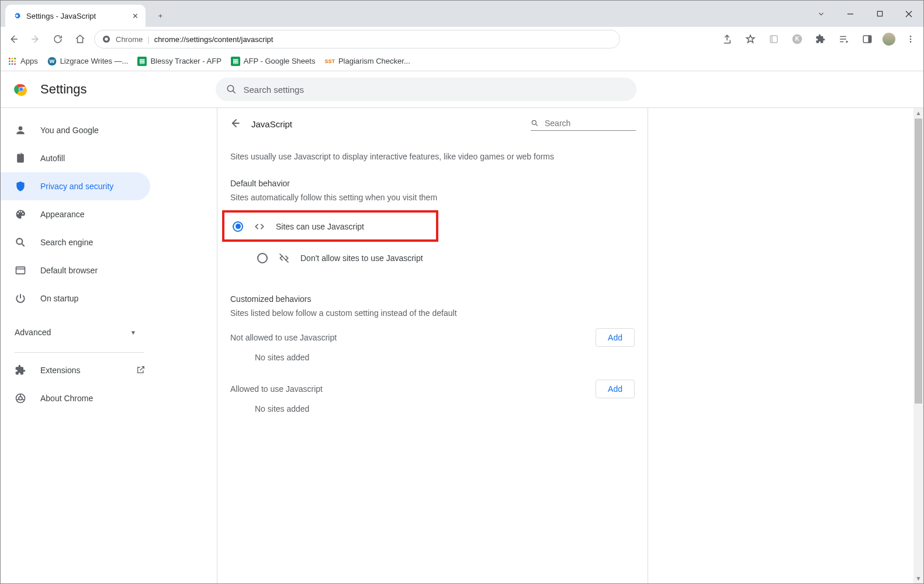 The width and height of the screenshot is (924, 584). Describe the element at coordinates (590, 123) in the screenshot. I see `in-page-search-input` at that location.